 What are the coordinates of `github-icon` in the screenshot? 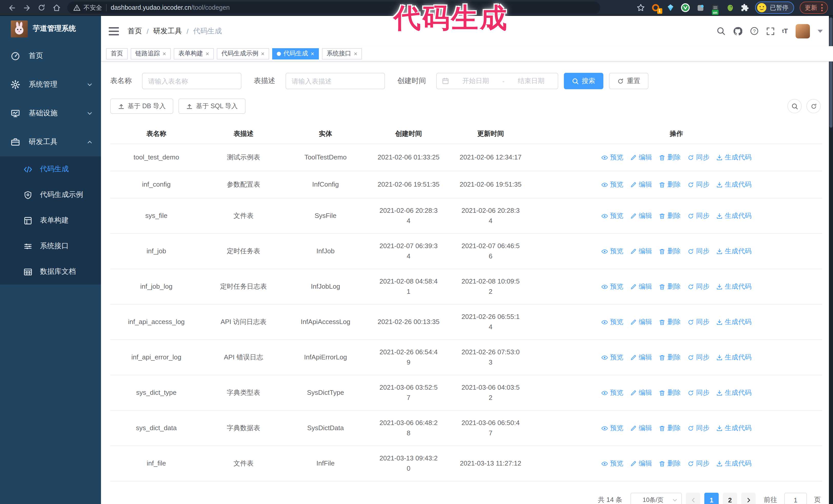 It's located at (738, 31).